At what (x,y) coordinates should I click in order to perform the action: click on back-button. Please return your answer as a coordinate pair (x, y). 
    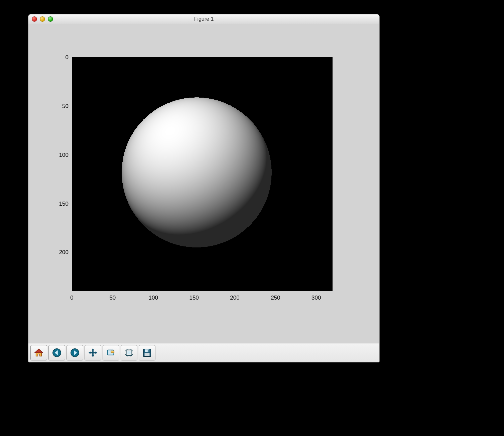
    Looking at the image, I should click on (57, 353).